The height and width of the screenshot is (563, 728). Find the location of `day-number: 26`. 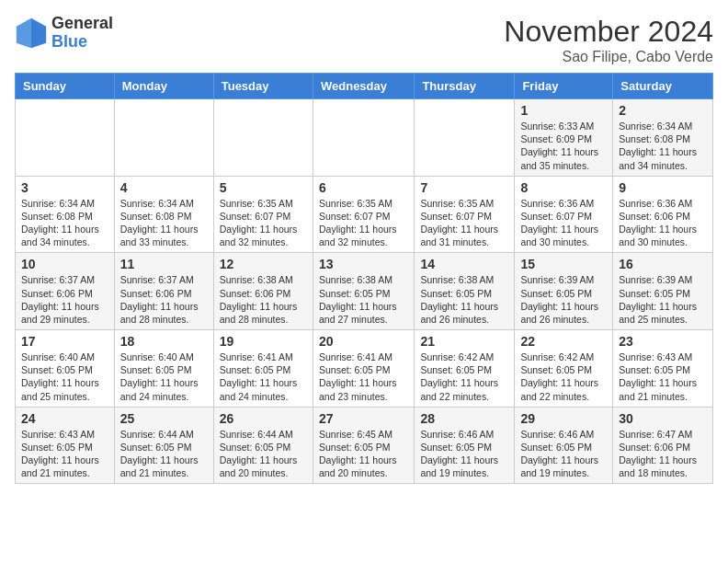

day-number: 26 is located at coordinates (263, 419).